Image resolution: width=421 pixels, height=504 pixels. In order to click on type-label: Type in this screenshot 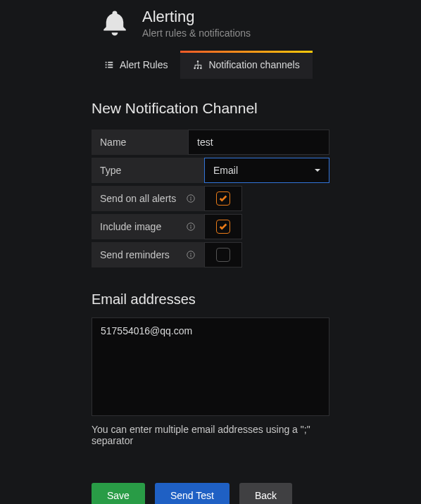, I will do `click(148, 170)`.